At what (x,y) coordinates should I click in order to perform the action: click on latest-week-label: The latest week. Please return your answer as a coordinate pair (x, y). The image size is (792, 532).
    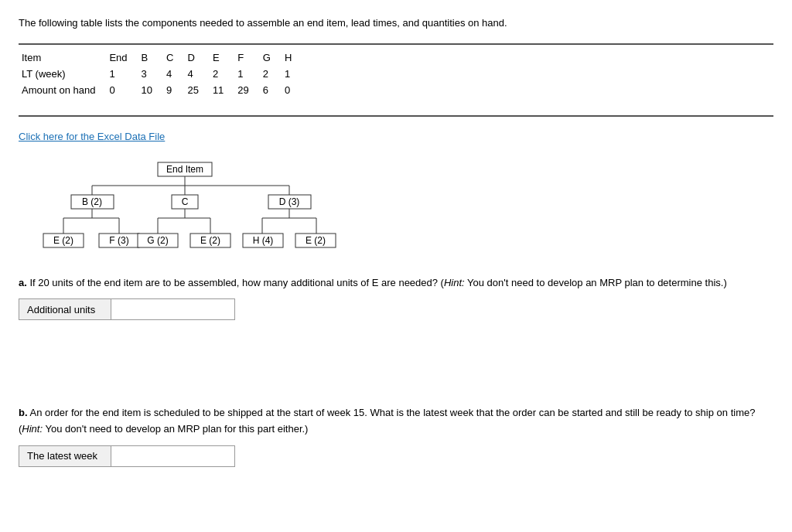
    Looking at the image, I should click on (65, 456).